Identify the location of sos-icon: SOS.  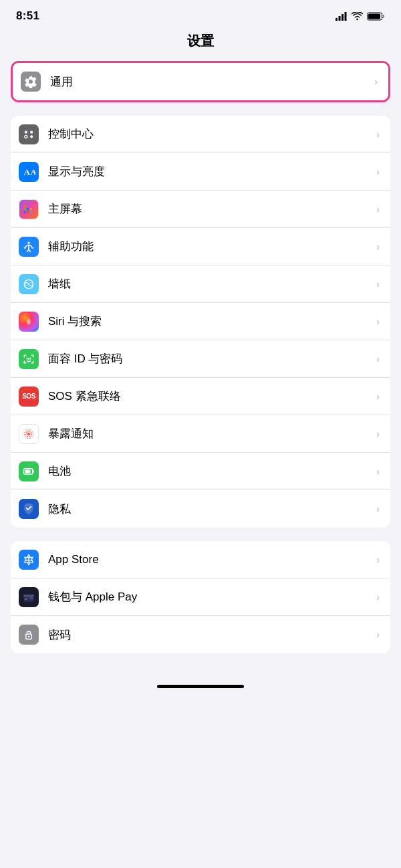
(29, 397).